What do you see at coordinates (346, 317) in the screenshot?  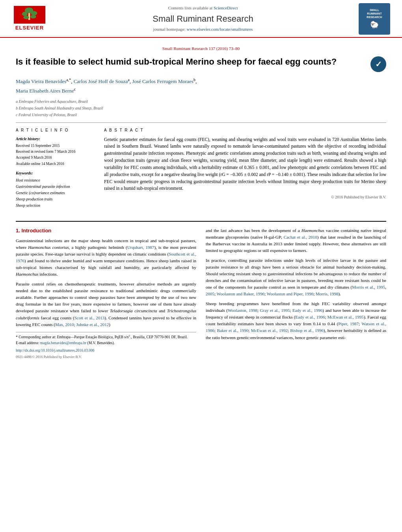 I see `ref-mcewan1995: McEwan et al., 1995` at bounding box center [346, 317].